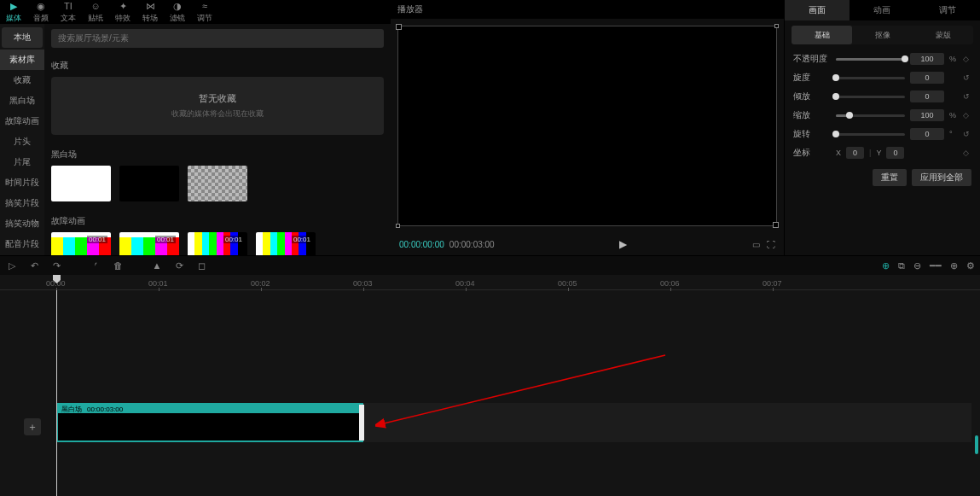 The image size is (980, 496). I want to click on add-track-button: ＋, so click(32, 427).